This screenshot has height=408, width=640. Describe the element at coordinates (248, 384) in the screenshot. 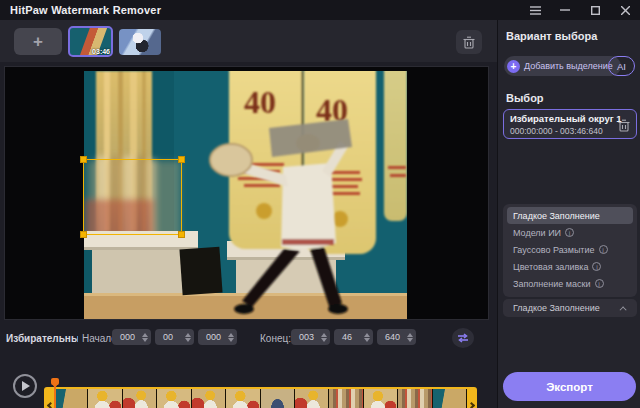

I see `timeline` at that location.